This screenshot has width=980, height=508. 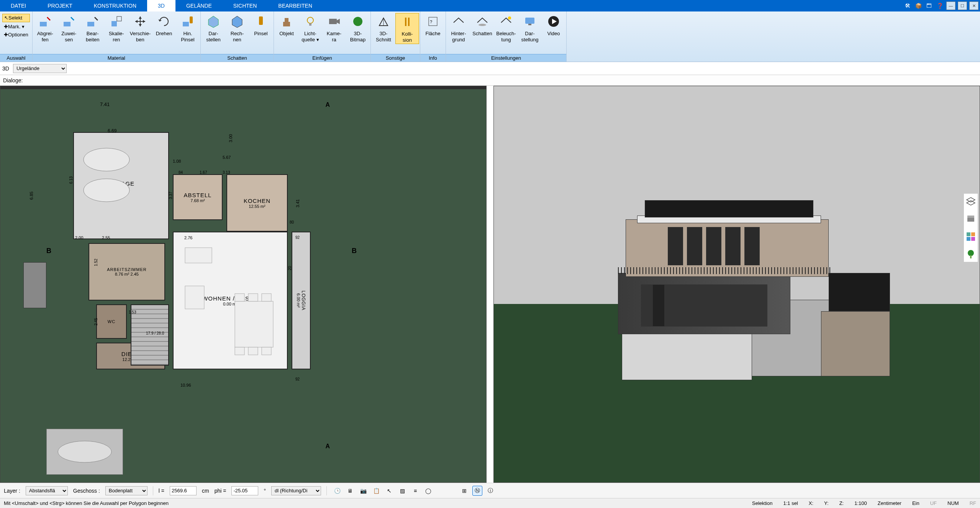 I want to click on cursor-icon: ↖, so click(x=389, y=491).